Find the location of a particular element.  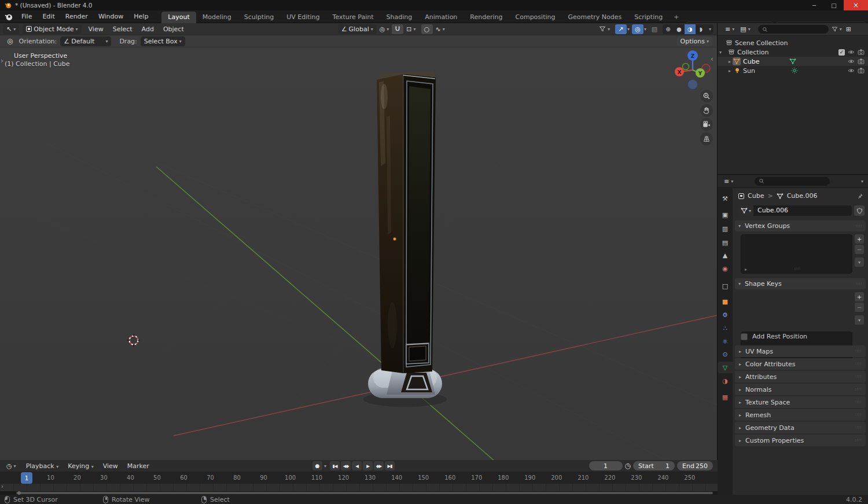

menu-render: Render is located at coordinates (76, 17).